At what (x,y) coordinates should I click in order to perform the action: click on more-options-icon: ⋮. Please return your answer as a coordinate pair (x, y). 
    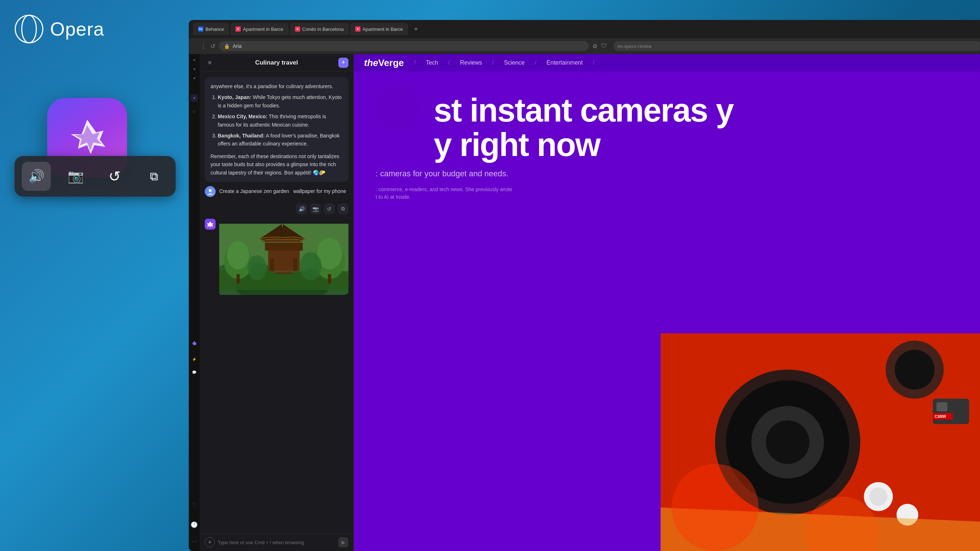
    Looking at the image, I should click on (203, 46).